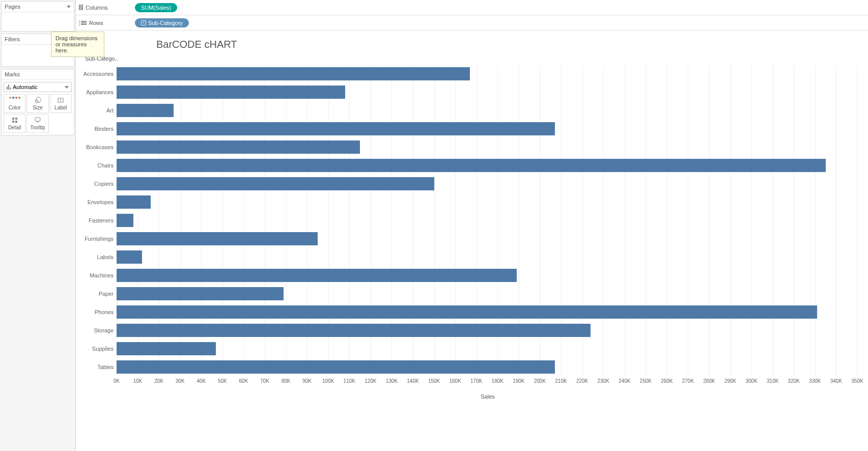 Image resolution: width=868 pixels, height=451 pixels. Describe the element at coordinates (12, 7) in the screenshot. I see `pages-label: Pages` at that location.